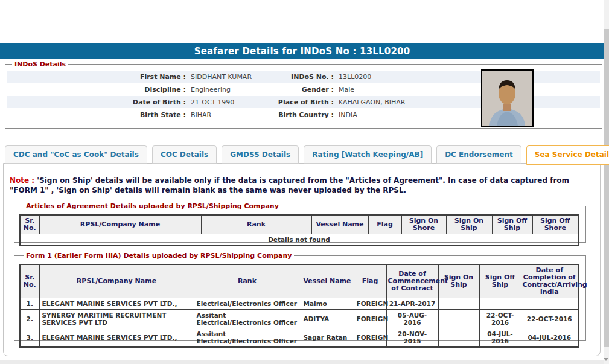 The width and height of the screenshot is (609, 364). What do you see at coordinates (567, 155) in the screenshot?
I see `tab-sea-service-details: Sea Service Details` at bounding box center [567, 155].